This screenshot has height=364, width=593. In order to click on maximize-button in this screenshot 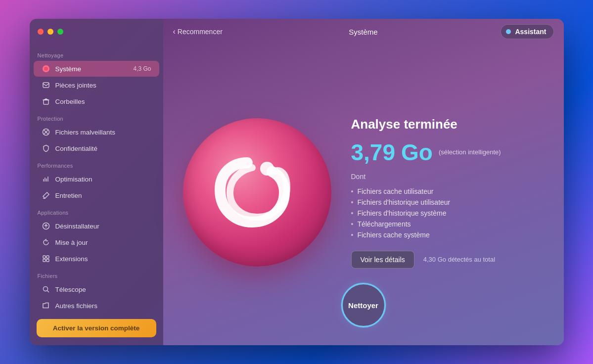, I will do `click(60, 32)`.